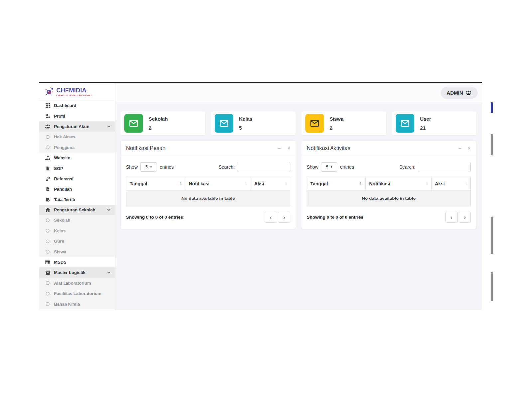 Image resolution: width=532 pixels, height=399 pixels. I want to click on panel-header: Notifikasi Aktivitas − ×, so click(389, 148).